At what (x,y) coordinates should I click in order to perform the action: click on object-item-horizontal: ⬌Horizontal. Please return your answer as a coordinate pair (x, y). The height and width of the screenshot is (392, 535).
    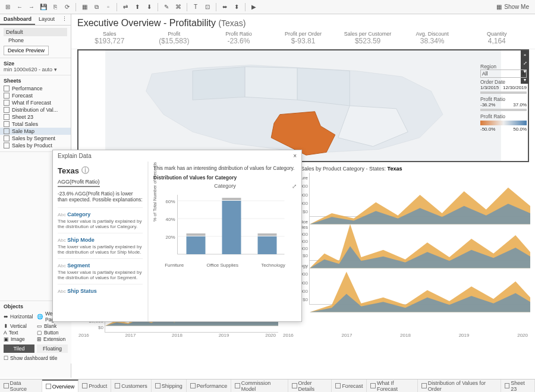
    Looking at the image, I should click on (19, 317).